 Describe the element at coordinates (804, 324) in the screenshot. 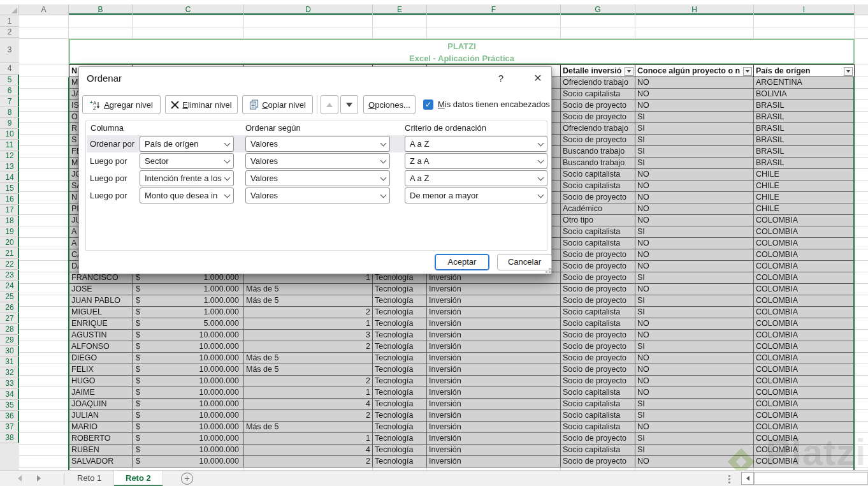

I see `cell-i26: COLOMBIA` at that location.